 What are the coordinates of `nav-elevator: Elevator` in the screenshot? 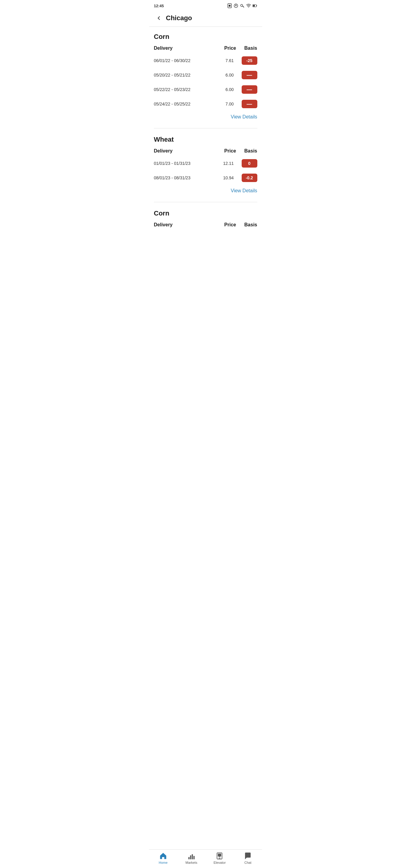 It's located at (220, 858).